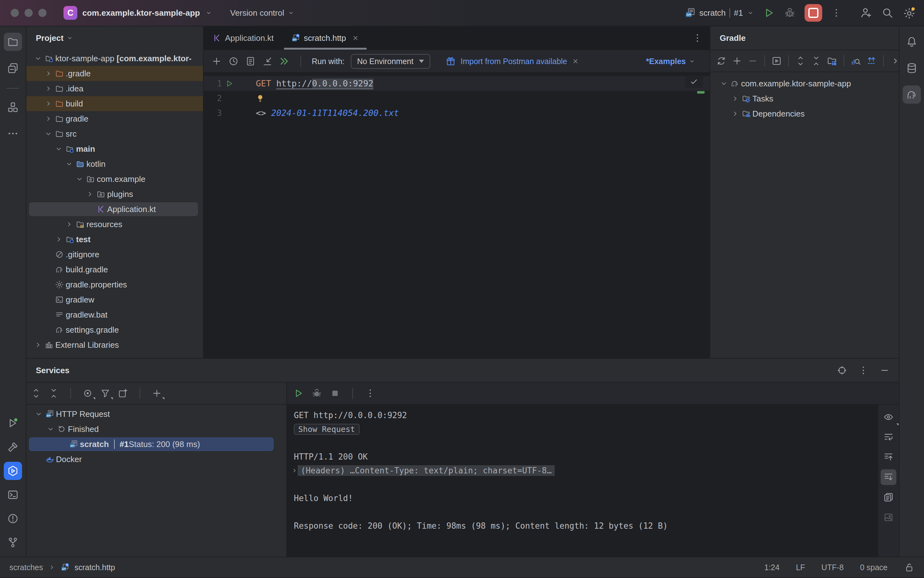 Image resolution: width=924 pixels, height=578 pixels. Describe the element at coordinates (13, 471) in the screenshot. I see `services-tool-button` at that location.